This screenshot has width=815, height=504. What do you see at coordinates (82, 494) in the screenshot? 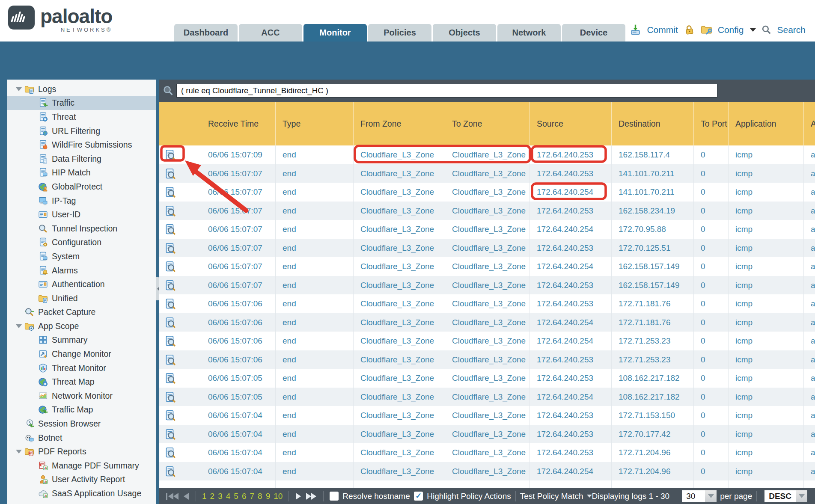
I see `sidebar-item-saas-application-usage: SaaS Application Usage` at bounding box center [82, 494].